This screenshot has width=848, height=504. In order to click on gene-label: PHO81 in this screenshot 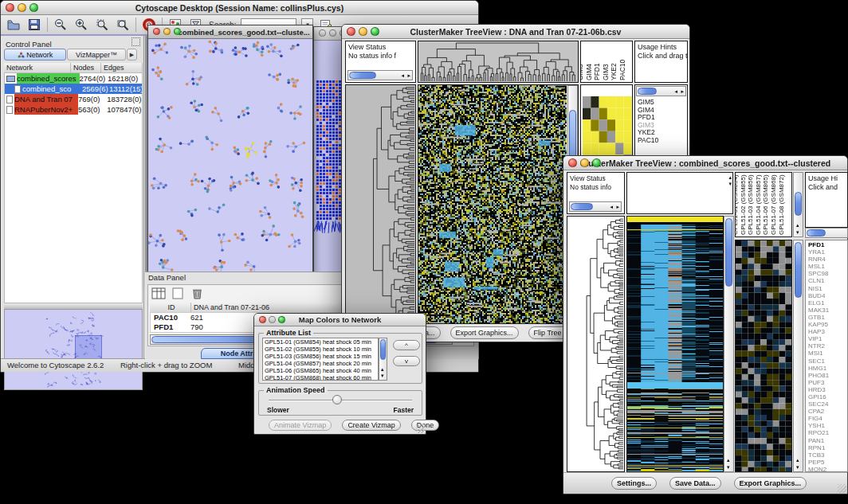, I will do `click(819, 376)`.